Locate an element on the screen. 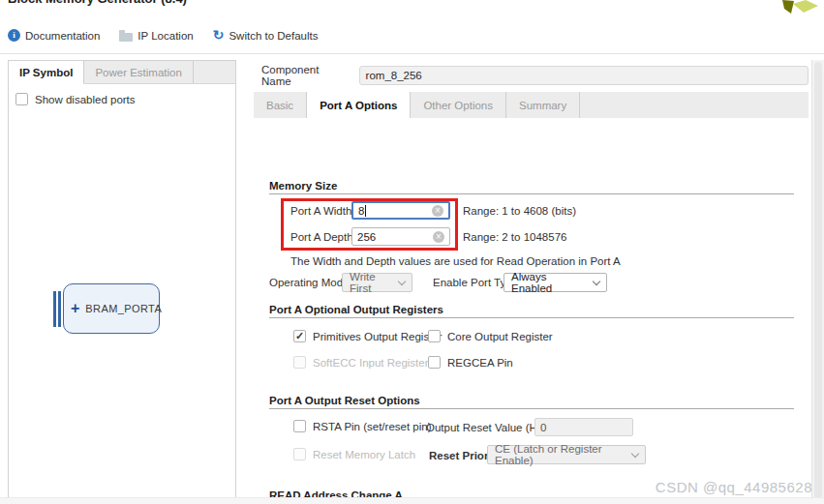  info-icon: i is located at coordinates (14, 35).